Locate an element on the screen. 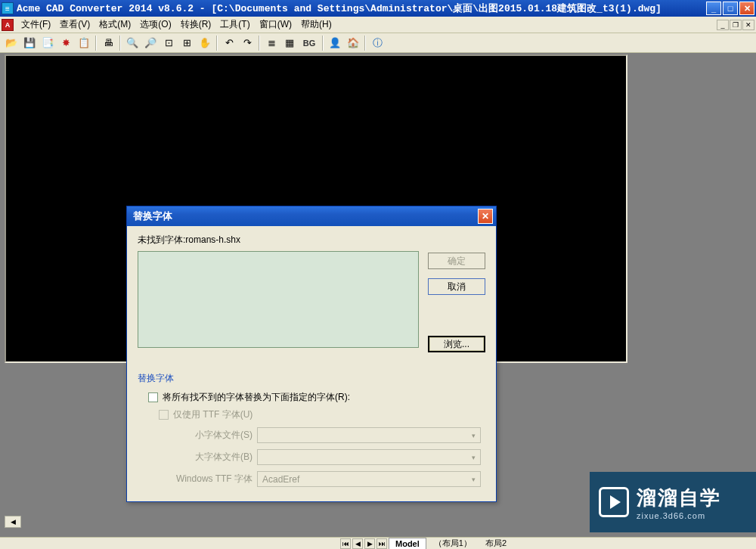  ttf-only-checkbox is located at coordinates (163, 414).